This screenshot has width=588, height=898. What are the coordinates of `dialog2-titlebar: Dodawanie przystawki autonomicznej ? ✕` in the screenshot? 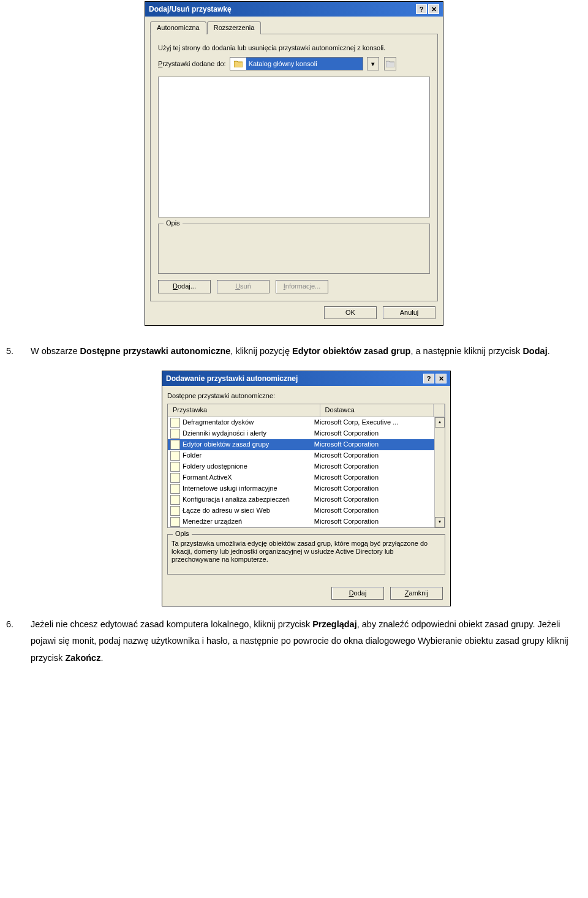 It's located at (306, 379).